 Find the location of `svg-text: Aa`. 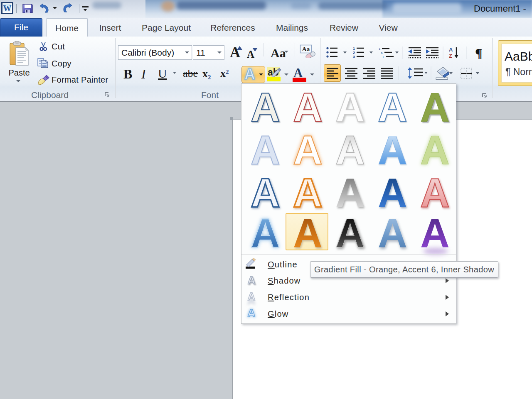

svg-text: Aa is located at coordinates (306, 49).